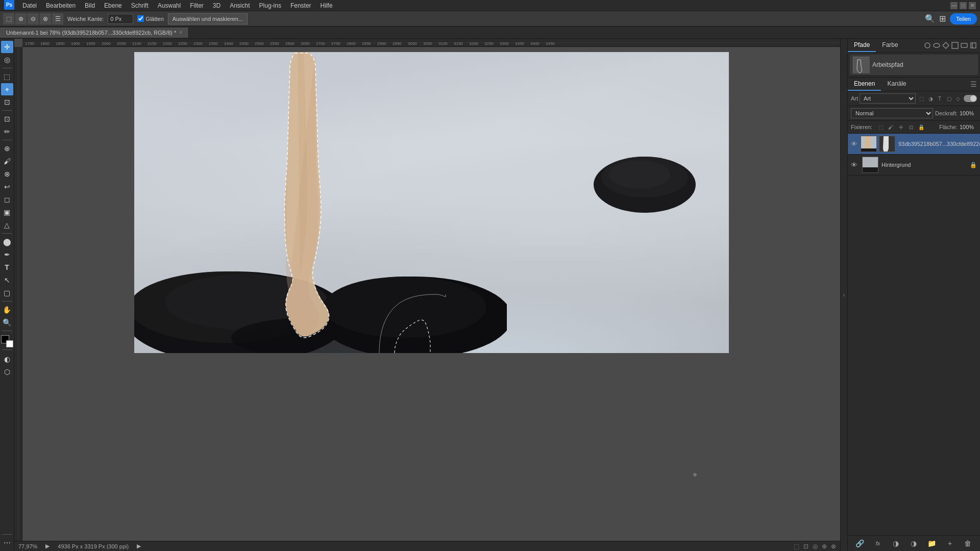  What do you see at coordinates (901, 127) in the screenshot?
I see `lock-move-icon: ✛` at bounding box center [901, 127].